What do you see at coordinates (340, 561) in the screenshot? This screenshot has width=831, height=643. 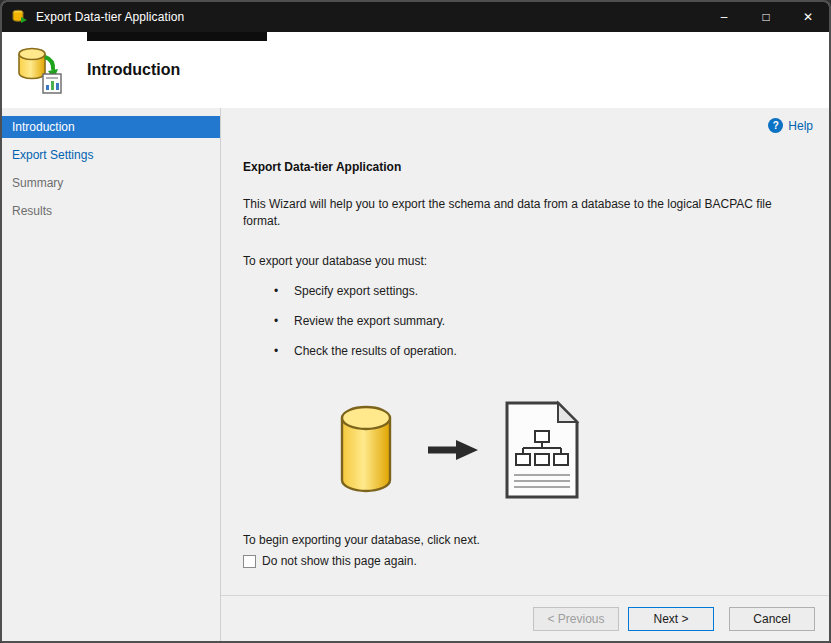 I see `checkbox-label: Do not show this page again.` at bounding box center [340, 561].